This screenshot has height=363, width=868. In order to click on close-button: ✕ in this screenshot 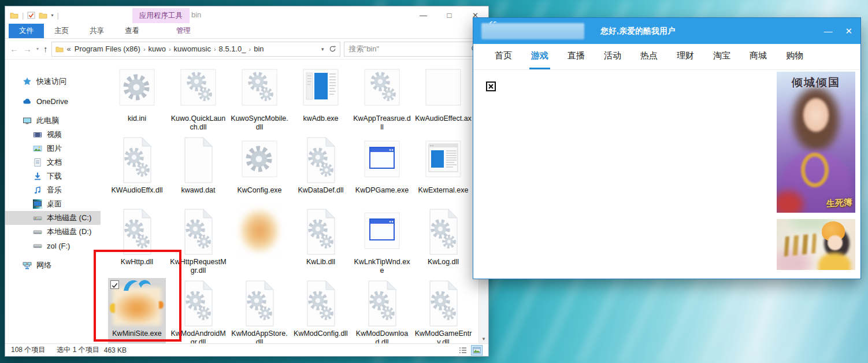, I will do `click(848, 31)`.